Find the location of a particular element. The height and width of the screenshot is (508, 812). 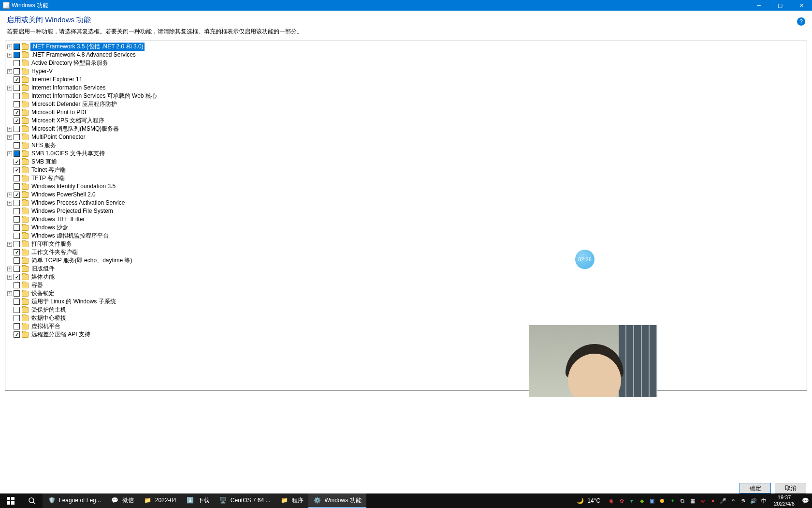

feature-label: Microsoft 消息队列(MSMQ)服务器 is located at coordinates (75, 129).